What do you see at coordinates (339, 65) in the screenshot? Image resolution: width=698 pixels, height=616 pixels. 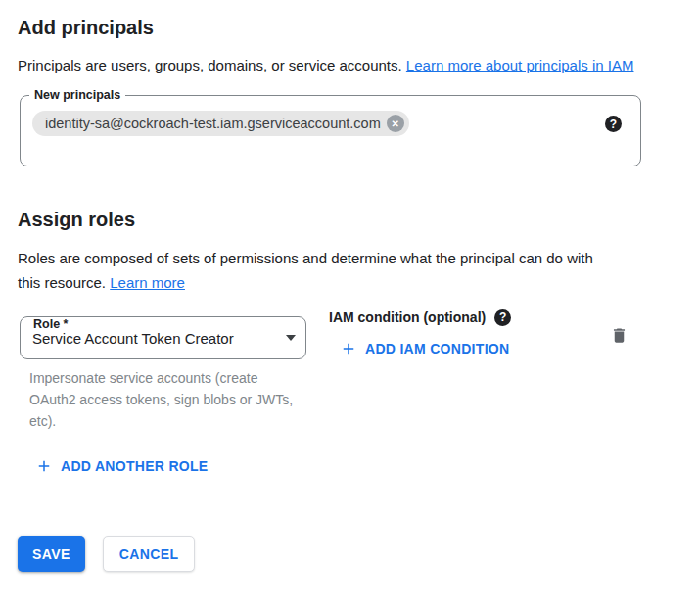 I see `principals-description: Principals are users, groups, domains, o…` at bounding box center [339, 65].